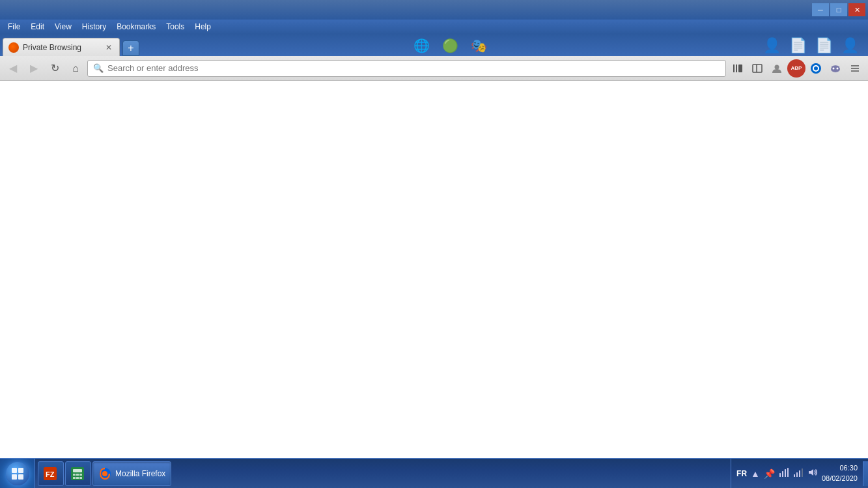 The image size is (868, 488). Describe the element at coordinates (38, 27) in the screenshot. I see `menu-item-edit: Edit` at that location.